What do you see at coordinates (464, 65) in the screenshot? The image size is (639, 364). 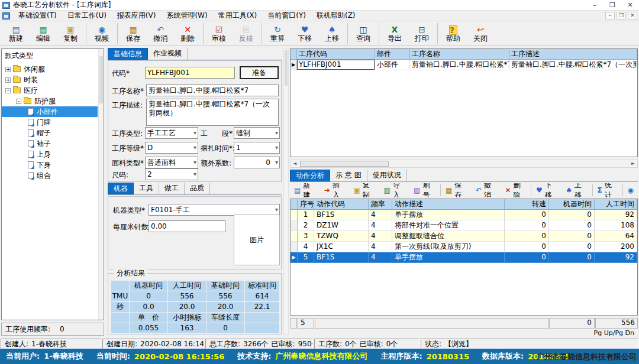 I see `process-table-row: ▶ YLFHFBJ001 小部件 剪量袖口.脚口.中腰.帽口松紧*7 剪量袖口.…` at bounding box center [464, 65].